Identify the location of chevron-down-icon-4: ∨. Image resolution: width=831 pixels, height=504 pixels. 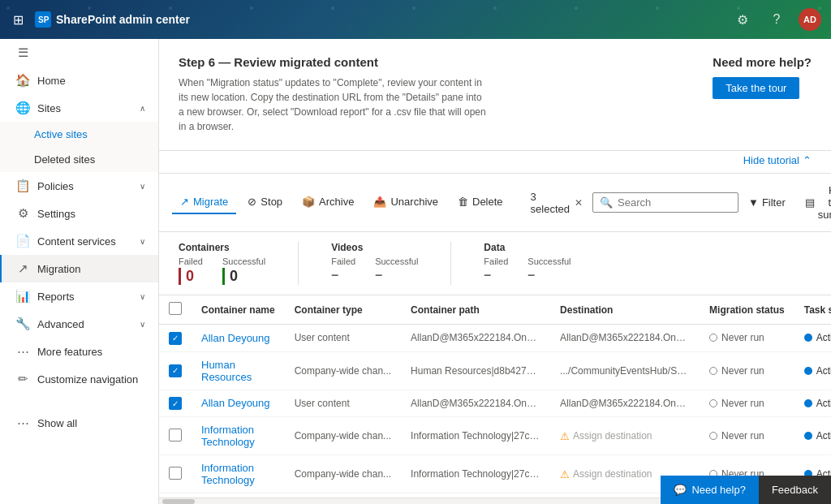
(143, 325).